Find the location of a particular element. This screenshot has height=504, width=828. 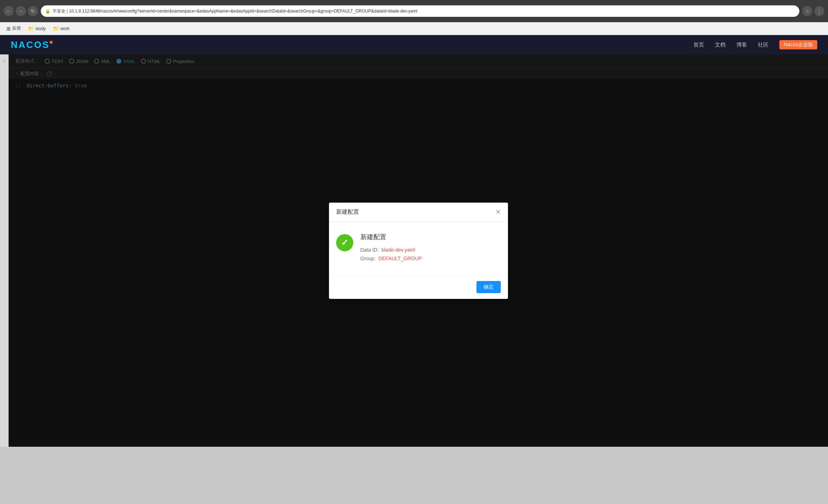

group-label: Group: is located at coordinates (368, 258).